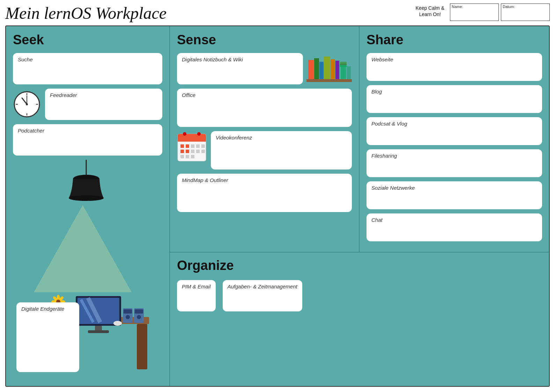 The height and width of the screenshot is (392, 555). What do you see at coordinates (278, 13) in the screenshot?
I see `header: Mein lernOS Workplace Keep Calm & Learn …` at bounding box center [278, 13].